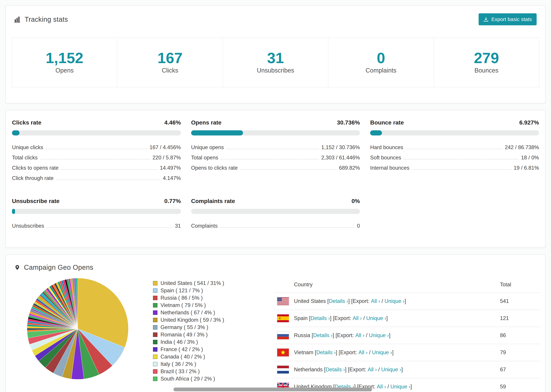 The width and height of the screenshot is (551, 392). I want to click on rate-head: Bounce rate6.927%, so click(454, 123).